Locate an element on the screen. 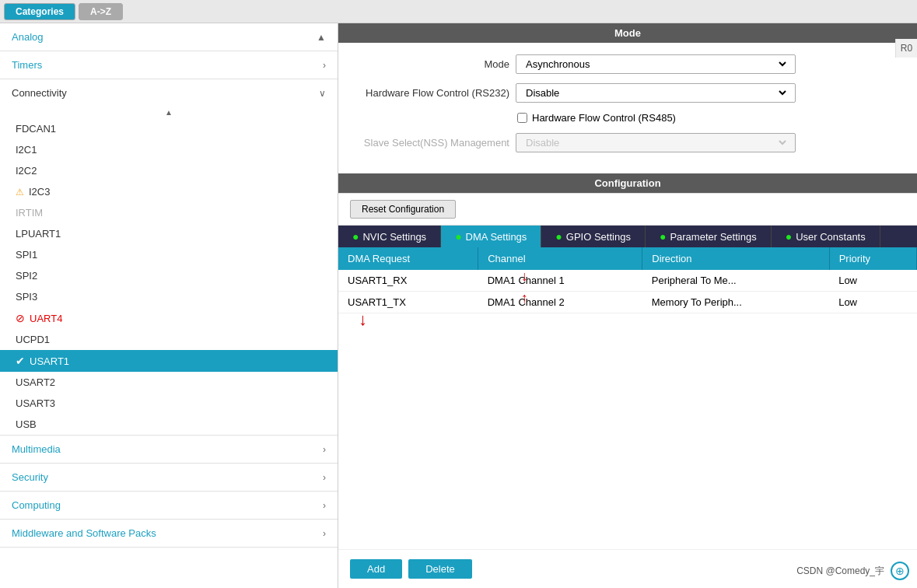 The image size is (917, 588). hwflow-rs485-label: Hardware Flow Control (RS485) is located at coordinates (604, 118).